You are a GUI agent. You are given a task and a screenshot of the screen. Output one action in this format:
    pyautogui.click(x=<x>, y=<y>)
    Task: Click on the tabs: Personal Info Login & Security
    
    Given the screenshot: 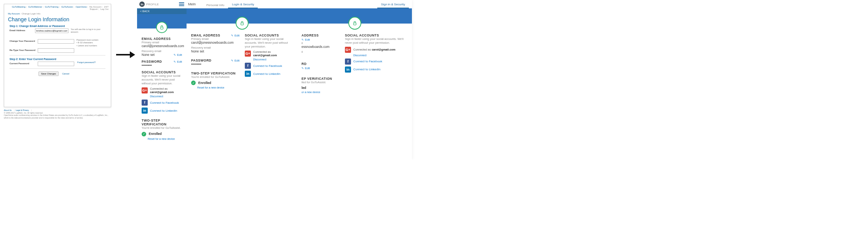 What is the action you would take?
    pyautogui.click(x=230, y=4)
    